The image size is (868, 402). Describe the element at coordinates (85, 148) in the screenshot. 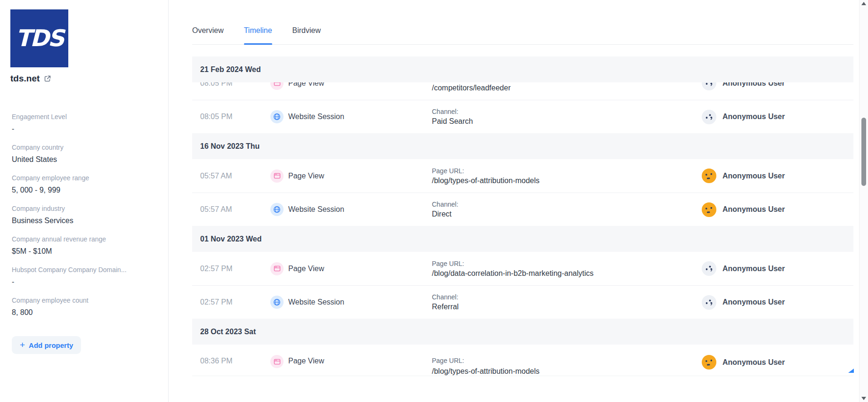

I see `property-label: Company country` at that location.